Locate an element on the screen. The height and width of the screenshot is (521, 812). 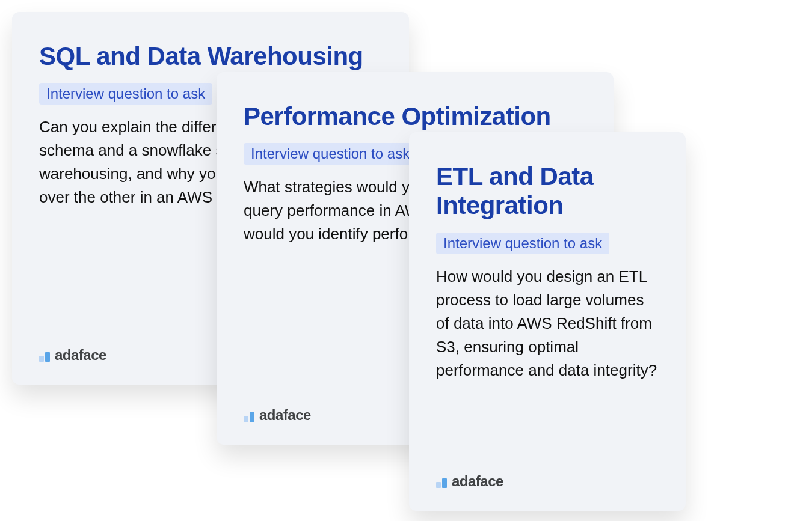
card-title: SQL and Data Warehousing is located at coordinates (211, 56).